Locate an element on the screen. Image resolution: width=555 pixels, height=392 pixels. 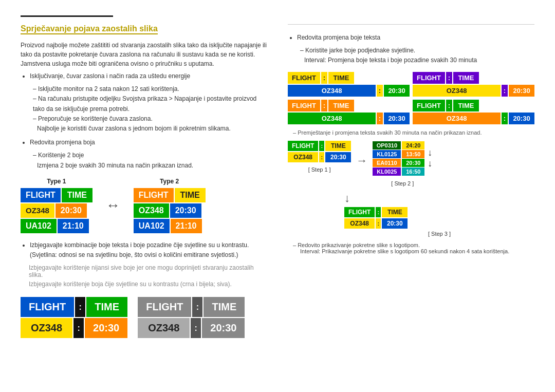
cb1-colon2: : is located at coordinates (380, 90).